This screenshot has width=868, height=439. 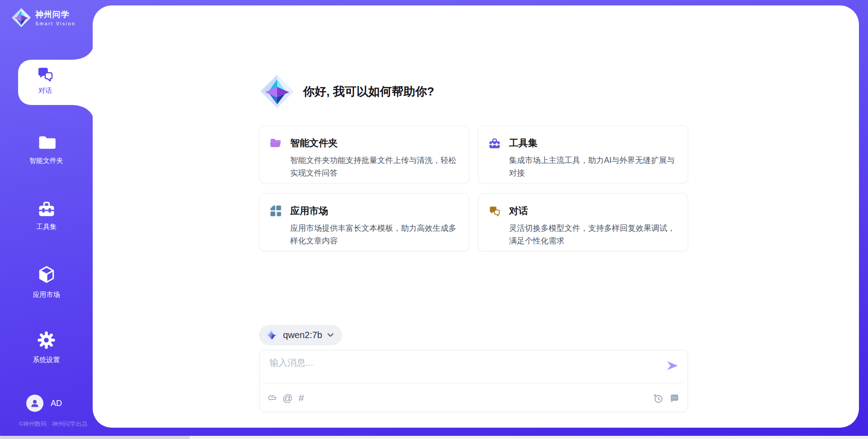 What do you see at coordinates (583, 154) in the screenshot?
I see `card-toolset: 工具集 集成市场上主流工具，助力AI与外界无缝扩展与对接` at bounding box center [583, 154].